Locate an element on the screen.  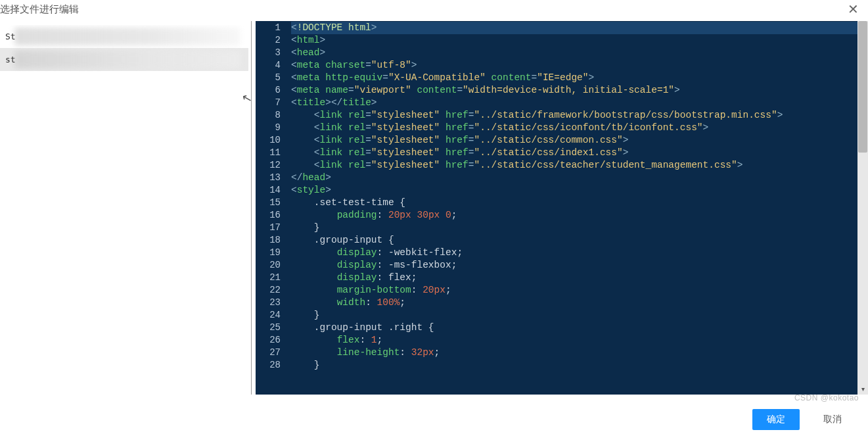
scrollbar-thumb is located at coordinates (863, 87).